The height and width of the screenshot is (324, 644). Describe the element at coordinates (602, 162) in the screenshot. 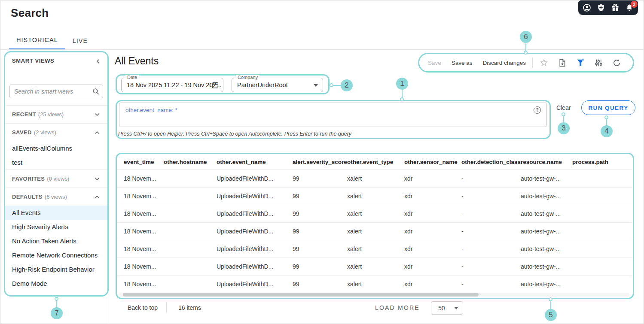

I see `column-header: process.path` at that location.